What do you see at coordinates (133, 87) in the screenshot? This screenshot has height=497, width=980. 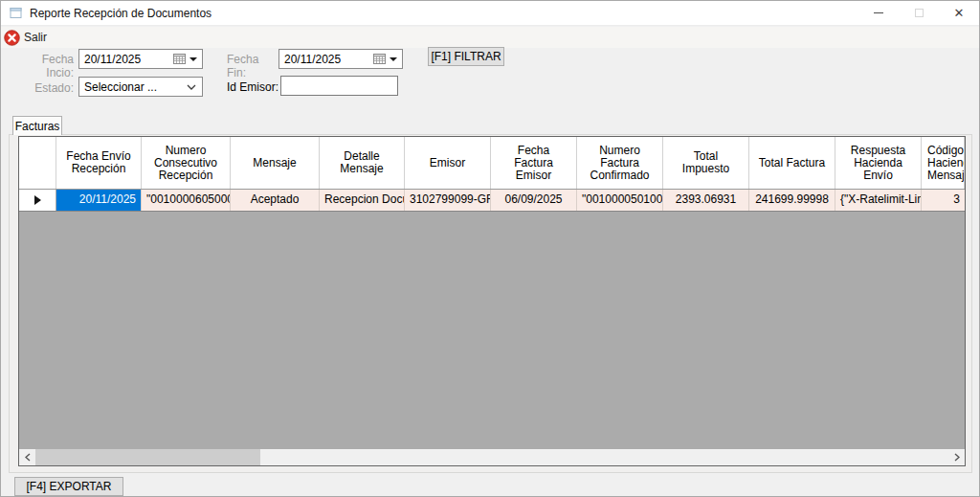 I see `estado-selected-value: Seleccionar ...` at bounding box center [133, 87].